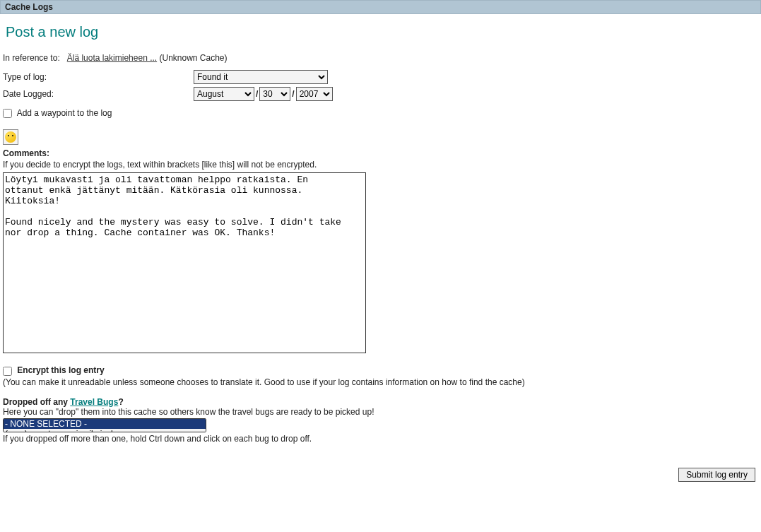 The image size is (761, 532). I want to click on encrypt-note: (You can make it unreadable unless someo…, so click(380, 382).